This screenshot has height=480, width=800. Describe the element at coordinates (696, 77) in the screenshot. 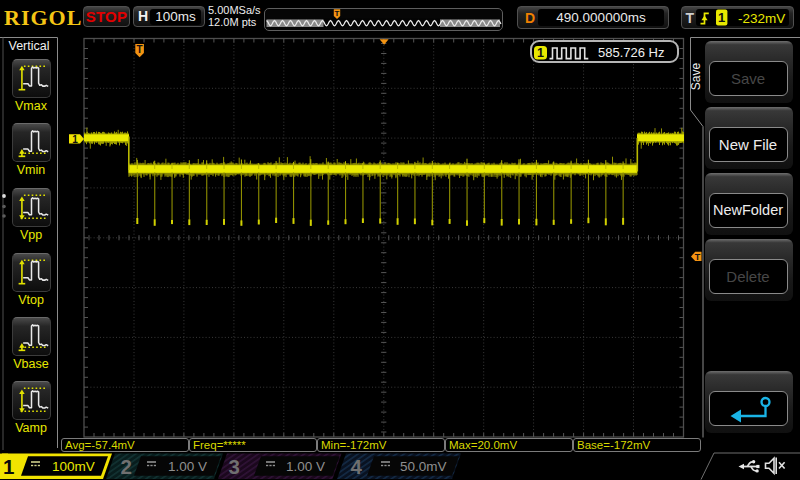

I see `svg-text: Save` at that location.